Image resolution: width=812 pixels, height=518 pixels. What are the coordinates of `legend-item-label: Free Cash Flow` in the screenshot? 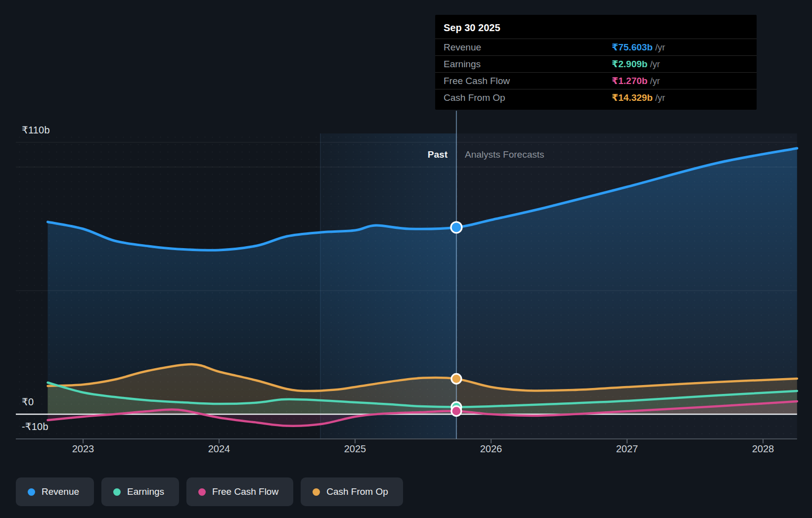 It's located at (245, 492).